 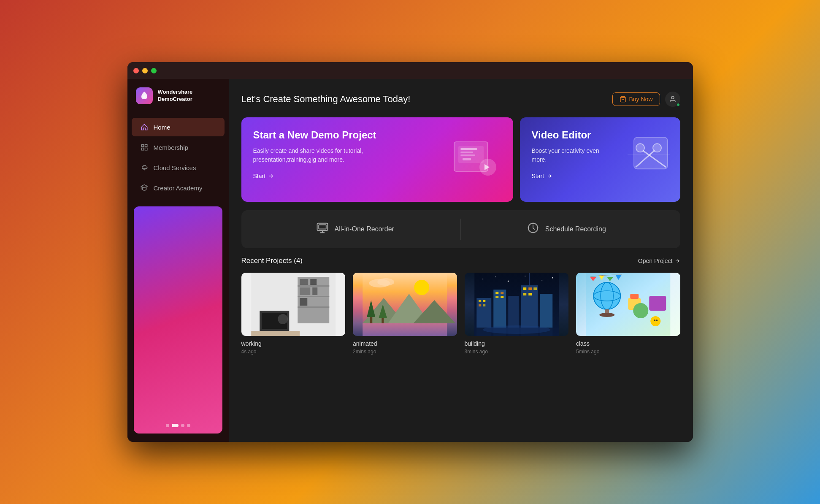 I want to click on buy-now-button: Buy Now, so click(x=636, y=99).